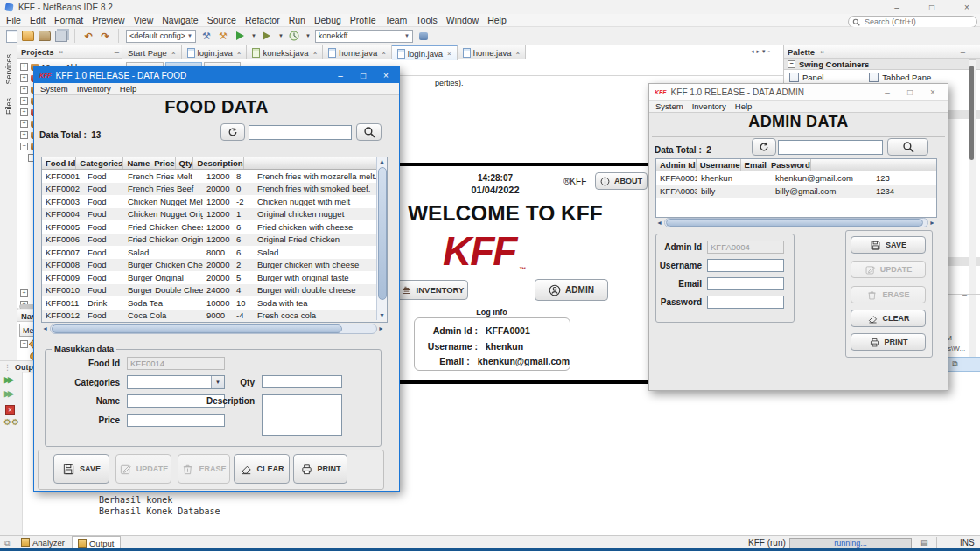  Describe the element at coordinates (746, 303) in the screenshot. I see `password-field` at that location.